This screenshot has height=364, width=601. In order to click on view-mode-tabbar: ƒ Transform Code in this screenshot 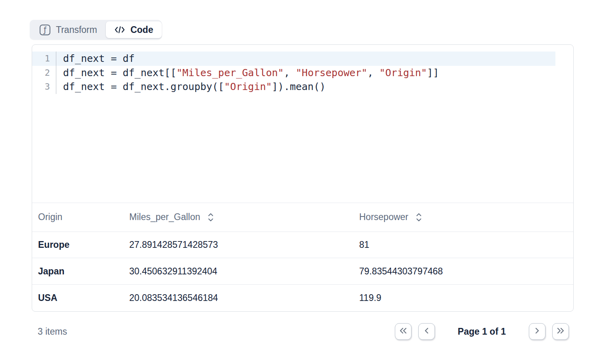, I will do `click(96, 30)`.